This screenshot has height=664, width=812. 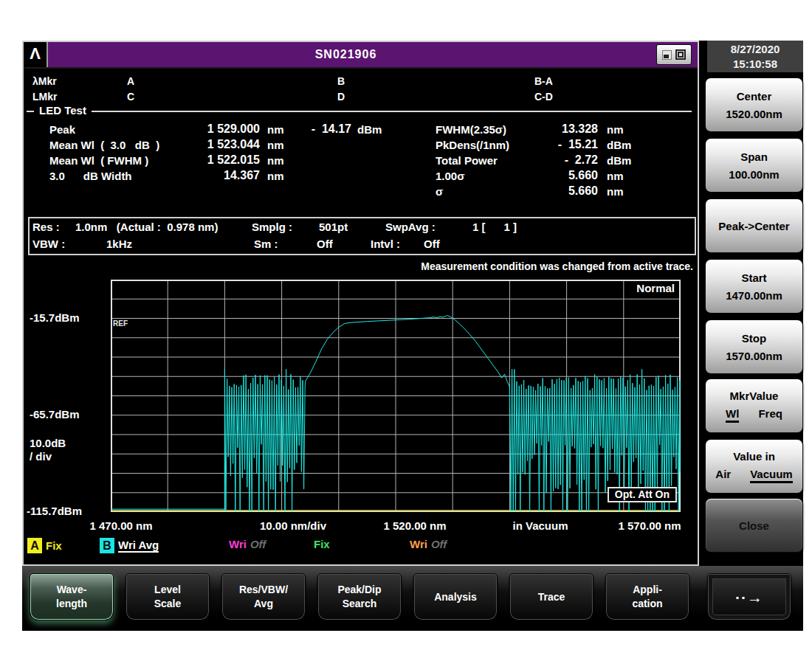 What do you see at coordinates (771, 475) in the screenshot?
I see `softkey-value-in-option-vacuum: Vacuum` at bounding box center [771, 475].